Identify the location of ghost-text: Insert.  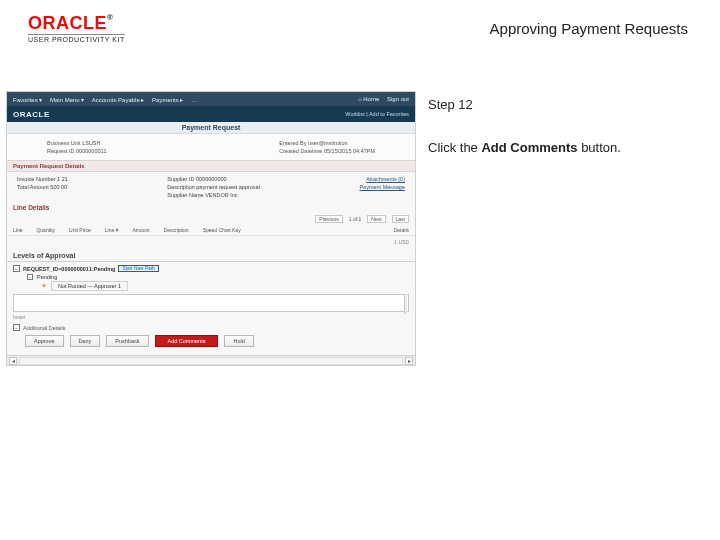
(211, 317).